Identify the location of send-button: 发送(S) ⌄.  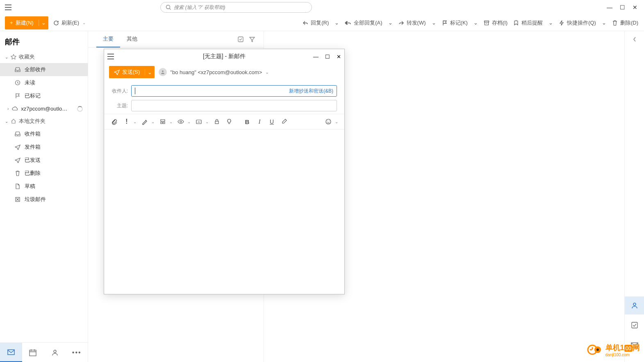
(132, 72).